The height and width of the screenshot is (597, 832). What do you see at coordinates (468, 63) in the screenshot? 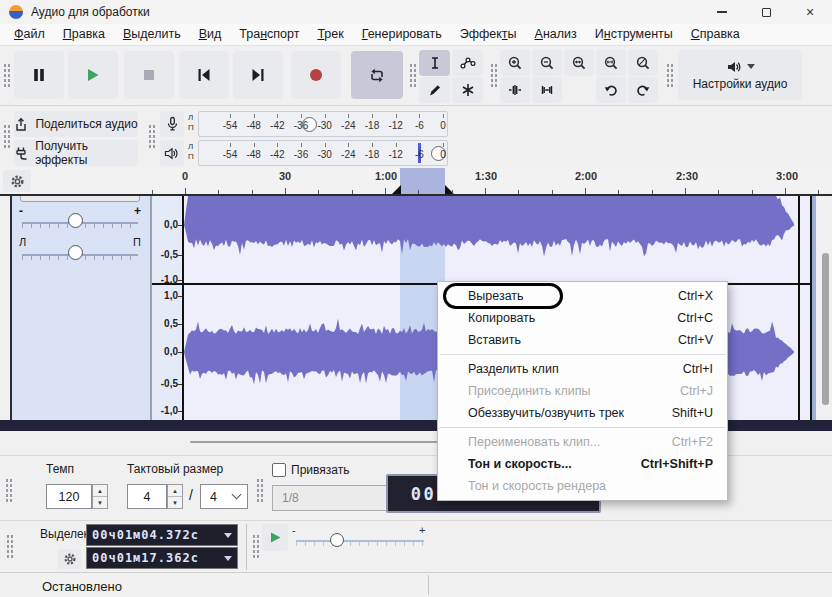
I see `envelope-tool-button` at bounding box center [468, 63].